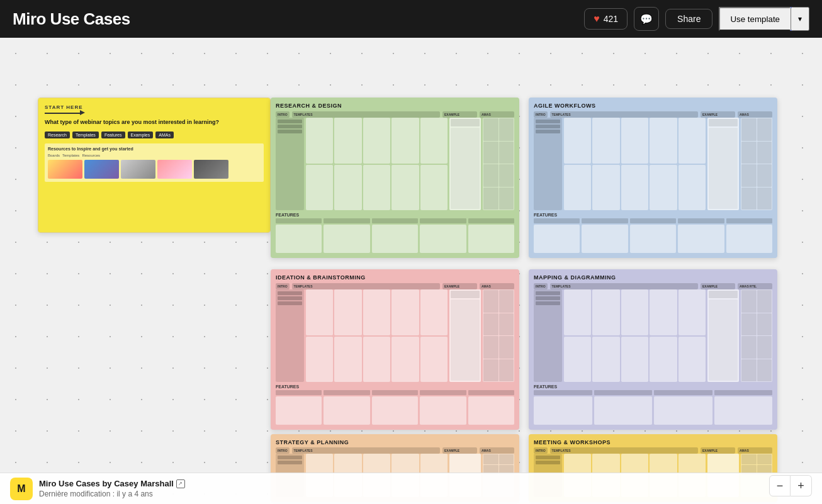 The image size is (822, 504). Describe the element at coordinates (646, 19) in the screenshot. I see `comment-button: 💬` at that location.